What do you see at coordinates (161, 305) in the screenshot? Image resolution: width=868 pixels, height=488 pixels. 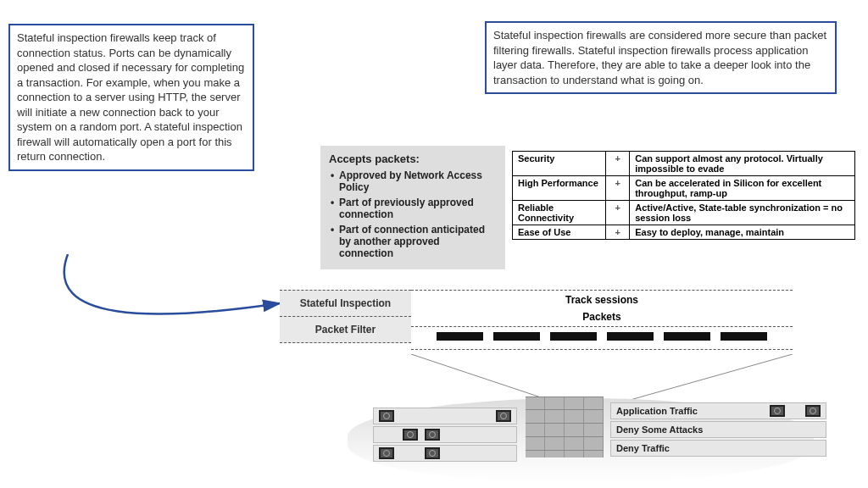 I see `arrow-connector` at bounding box center [161, 305].